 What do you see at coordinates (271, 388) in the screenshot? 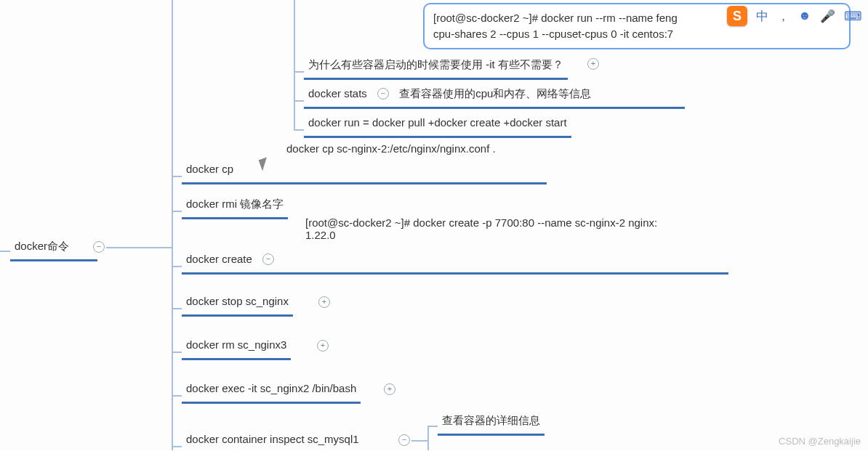
I see `node-label: docker exec -it sc_nginx2 /bin/bash` at bounding box center [271, 388].